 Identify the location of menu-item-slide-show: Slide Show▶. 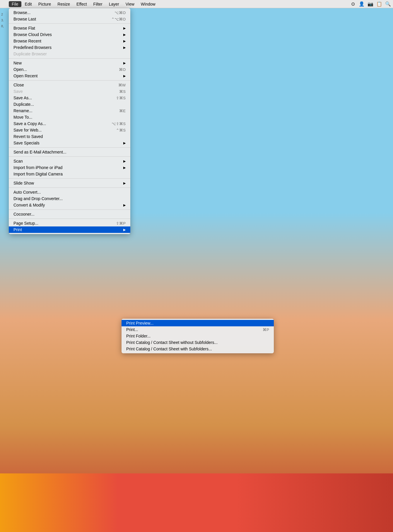
(70, 183).